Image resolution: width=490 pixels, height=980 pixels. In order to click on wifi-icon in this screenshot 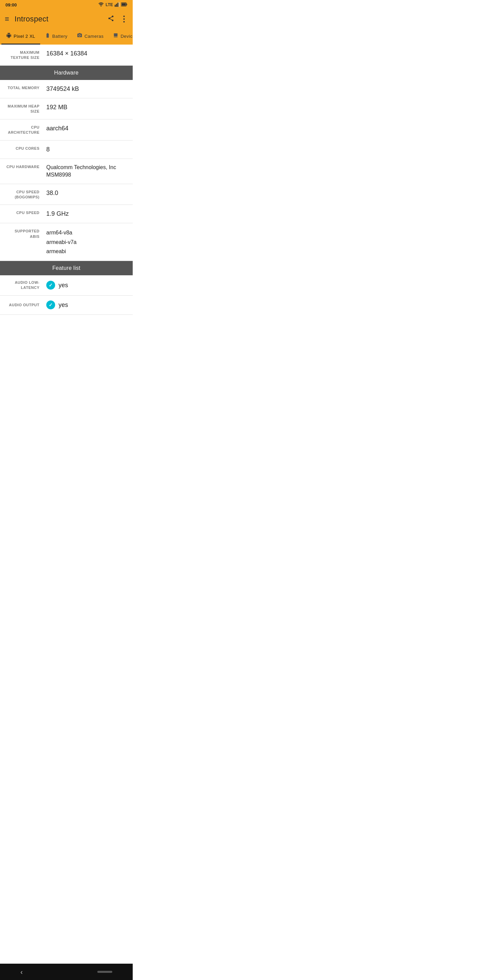, I will do `click(101, 5)`.